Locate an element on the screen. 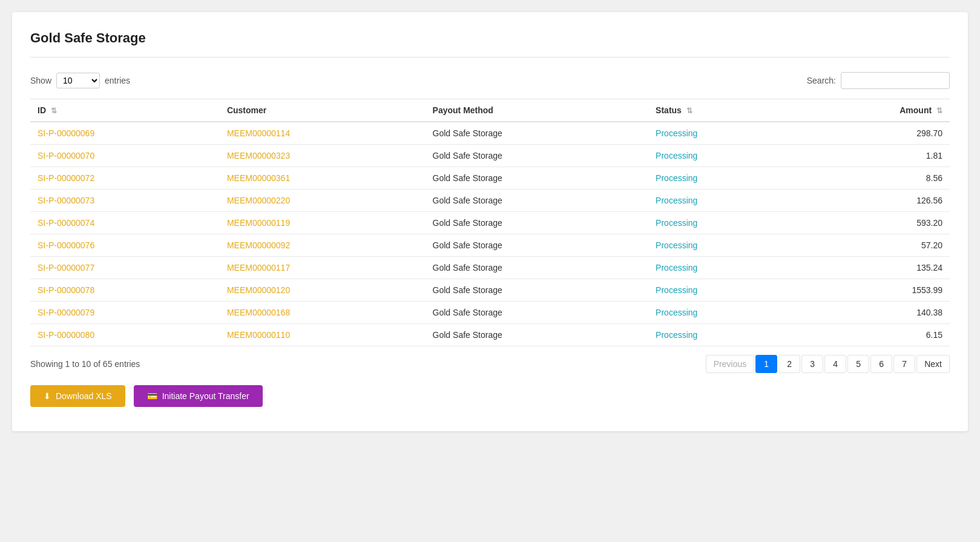 The width and height of the screenshot is (980, 542). customer-link: MEEM00000114 is located at coordinates (258, 133).